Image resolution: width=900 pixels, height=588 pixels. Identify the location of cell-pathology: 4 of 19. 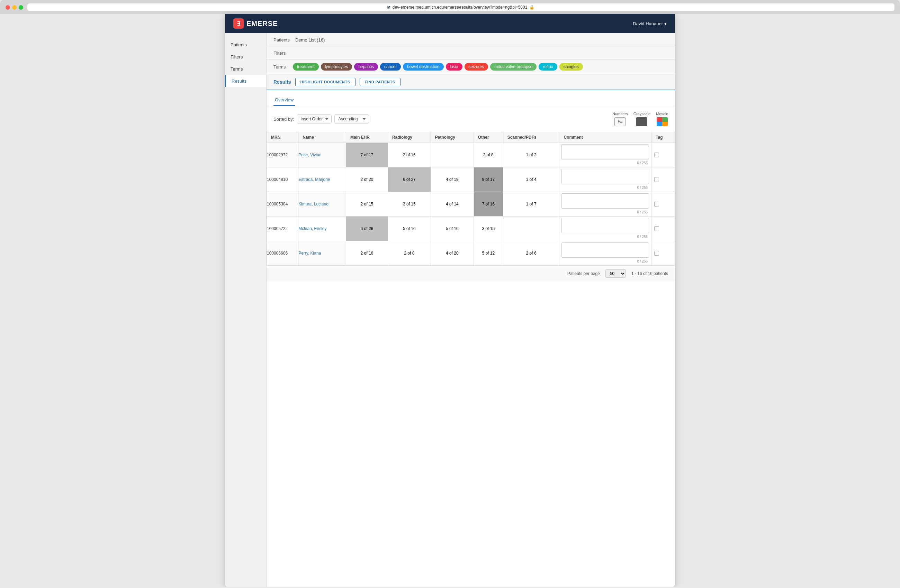
(452, 180).